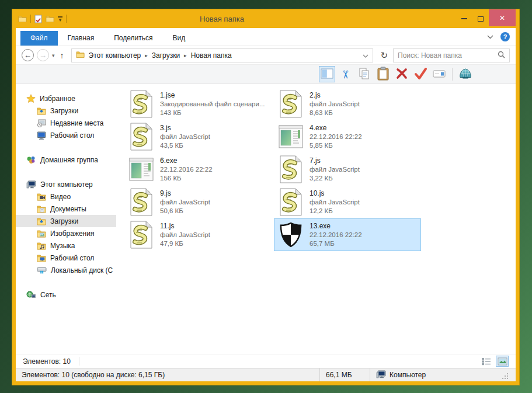  I want to click on toolbar-separator, so click(452, 74).